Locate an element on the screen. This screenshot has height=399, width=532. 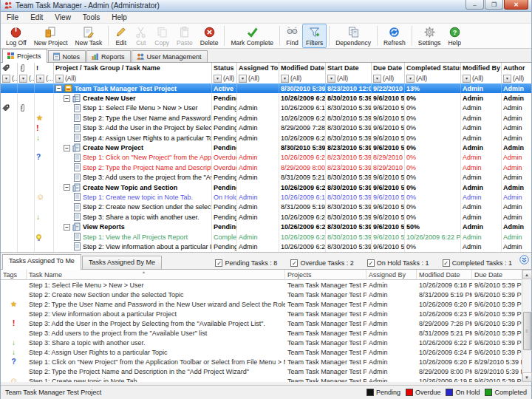
toolbar-new-task-button: New Task is located at coordinates (89, 35).